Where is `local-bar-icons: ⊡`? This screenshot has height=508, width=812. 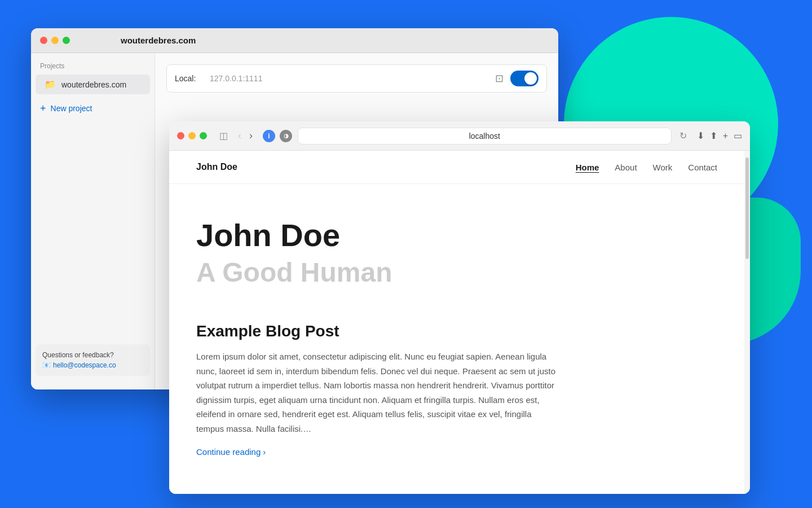 local-bar-icons: ⊡ is located at coordinates (517, 78).